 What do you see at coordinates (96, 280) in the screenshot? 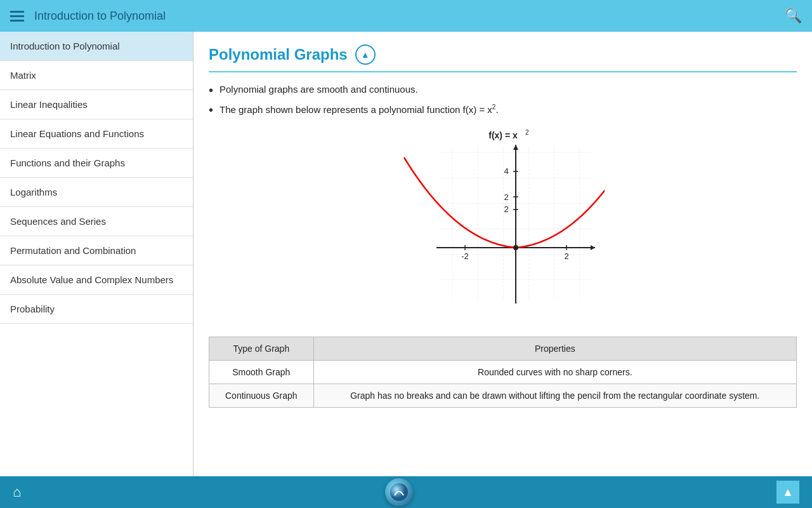
I see `sidebar-item-absolute-value: Absolute Value and Complex Numbers` at bounding box center [96, 280].